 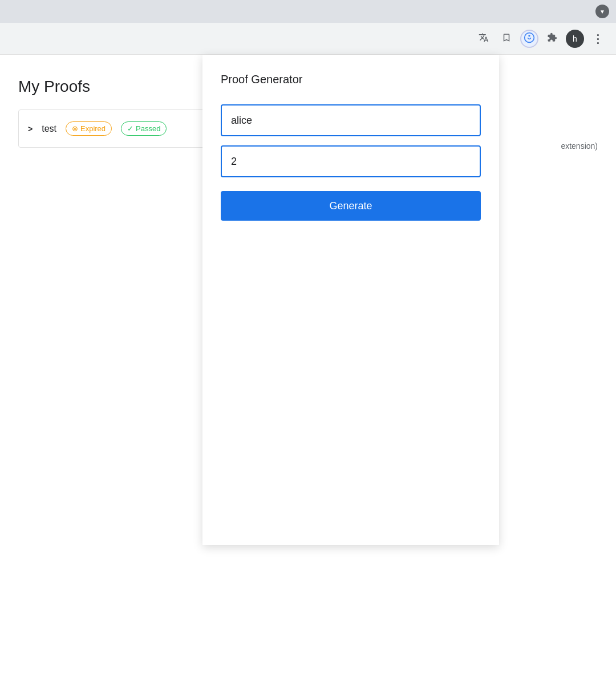 I want to click on puzzle-icon, so click(x=552, y=39).